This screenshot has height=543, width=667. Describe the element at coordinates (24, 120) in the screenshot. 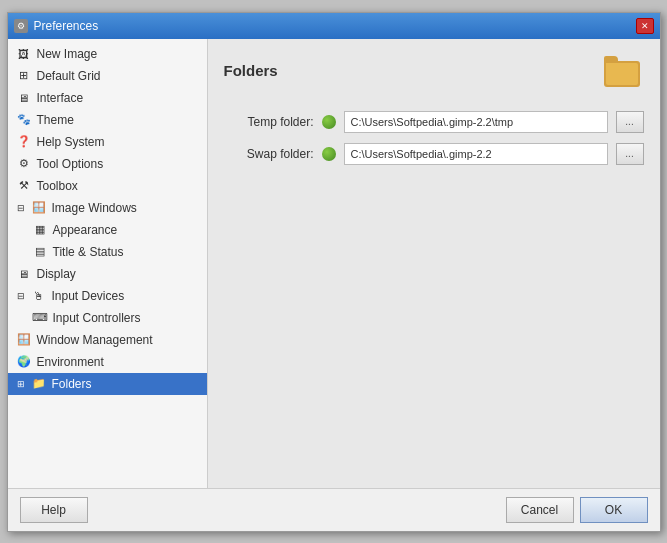

I see `theme-icon: 🐾` at that location.